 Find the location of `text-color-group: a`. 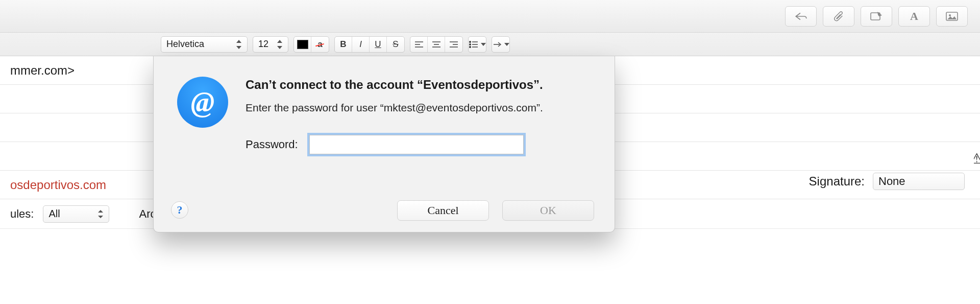

text-color-group: a is located at coordinates (311, 44).